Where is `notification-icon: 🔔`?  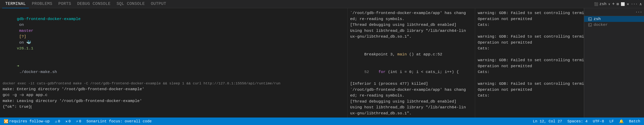 notification-icon: 🔔 is located at coordinates (622, 121).